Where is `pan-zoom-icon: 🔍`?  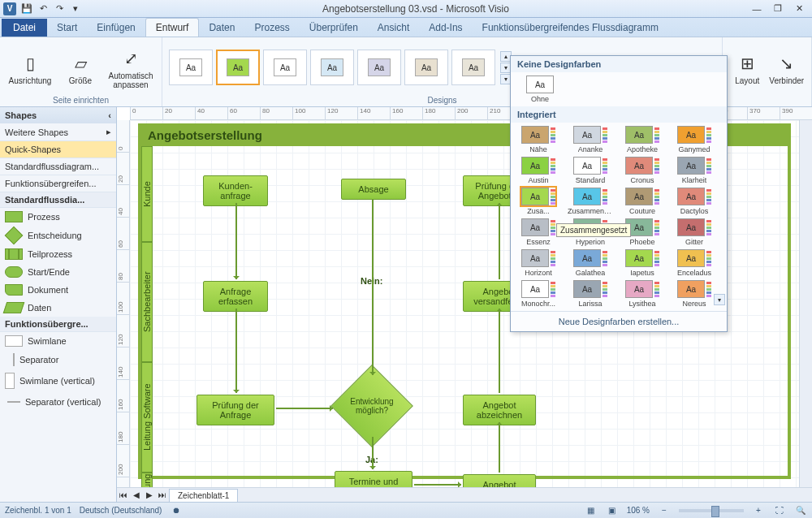 pan-zoom-icon: 🔍 is located at coordinates (801, 511).